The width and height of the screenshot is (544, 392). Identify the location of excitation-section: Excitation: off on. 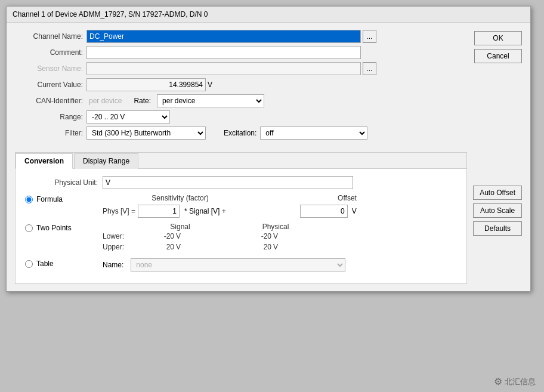
(296, 133).